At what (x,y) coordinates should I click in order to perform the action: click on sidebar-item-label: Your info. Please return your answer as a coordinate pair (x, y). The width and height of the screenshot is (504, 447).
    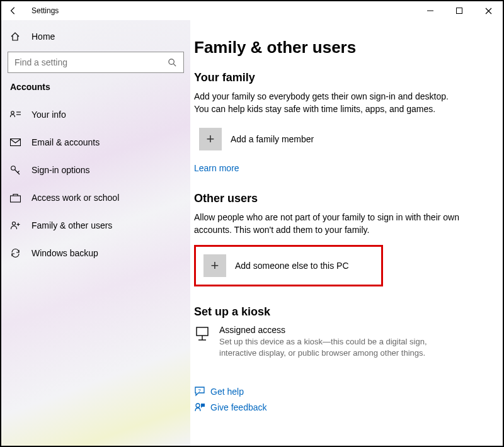
    Looking at the image, I should click on (49, 115).